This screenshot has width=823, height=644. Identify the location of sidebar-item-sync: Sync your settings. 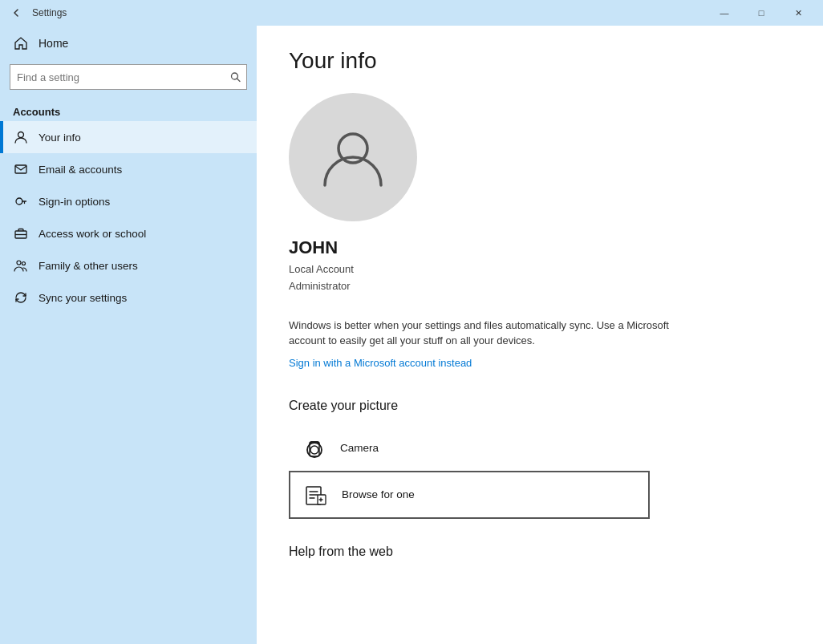
(128, 298).